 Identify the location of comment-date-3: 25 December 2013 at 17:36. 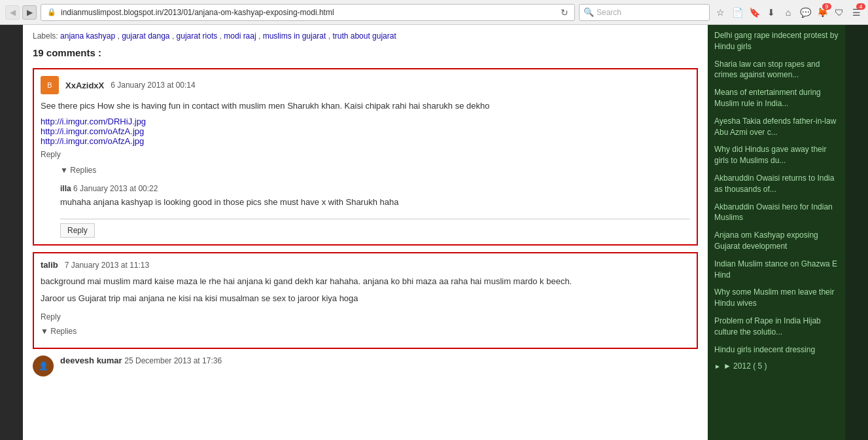
(173, 361).